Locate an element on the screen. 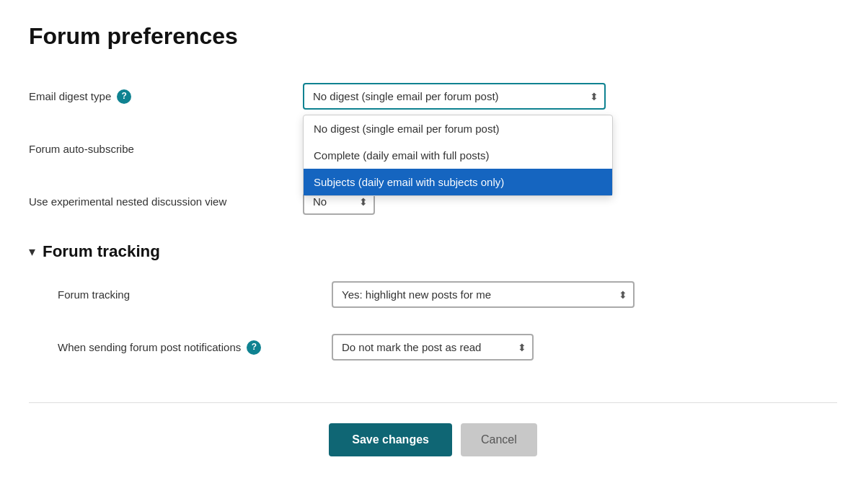  button-row: Save changes Cancel is located at coordinates (433, 430).